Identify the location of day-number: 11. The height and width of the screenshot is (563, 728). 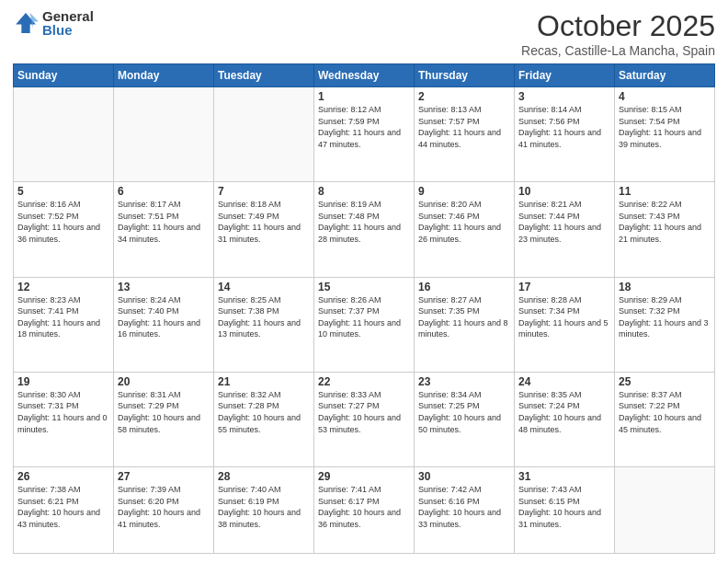
(665, 191).